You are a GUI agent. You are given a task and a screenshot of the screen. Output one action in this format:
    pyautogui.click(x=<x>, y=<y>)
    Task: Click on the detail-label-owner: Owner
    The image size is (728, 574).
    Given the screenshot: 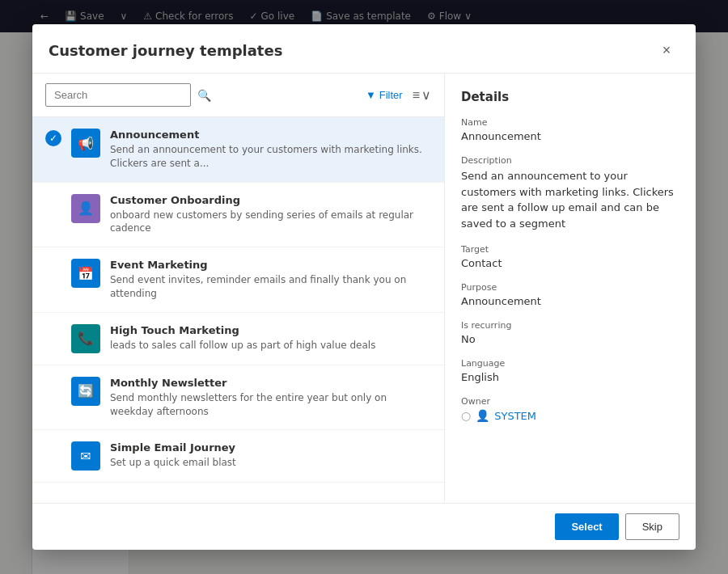 What is the action you would take?
    pyautogui.click(x=570, y=401)
    